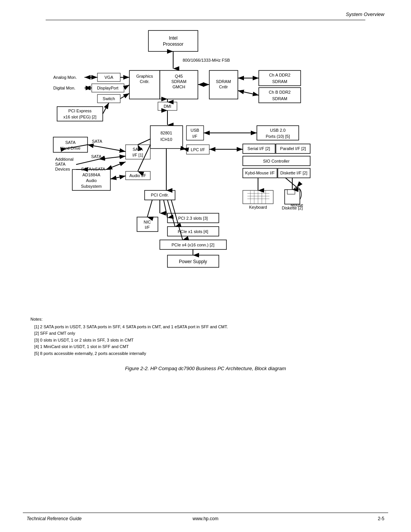 The height and width of the screenshot is (532, 411). I want to click on svg-text: USB, so click(195, 130).